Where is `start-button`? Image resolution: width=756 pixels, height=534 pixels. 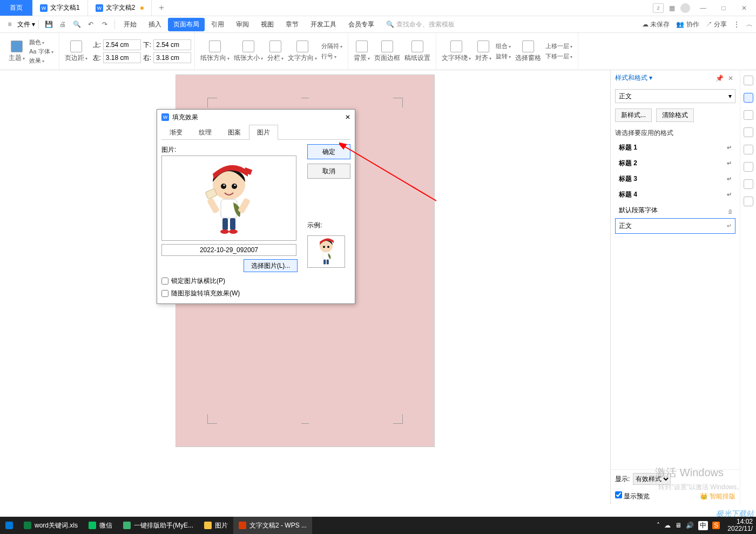
start-button is located at coordinates (9, 525).